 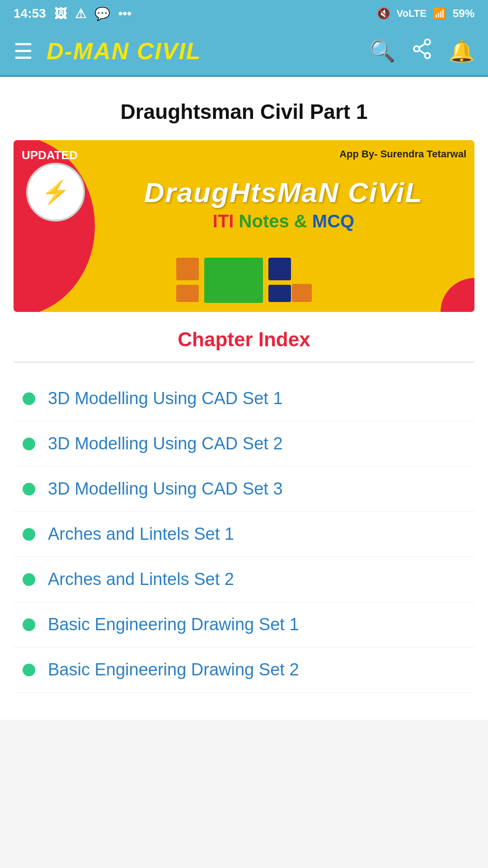 I want to click on more-icon: •••, so click(x=125, y=14).